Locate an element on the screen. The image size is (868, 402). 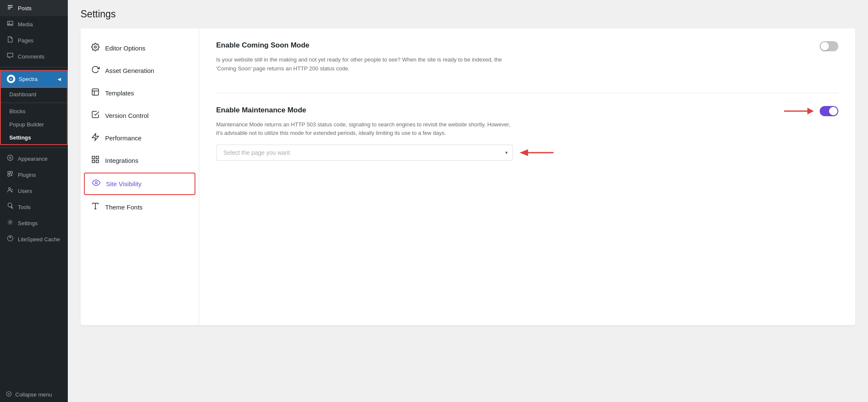
settings-main-icon is located at coordinates (10, 223).